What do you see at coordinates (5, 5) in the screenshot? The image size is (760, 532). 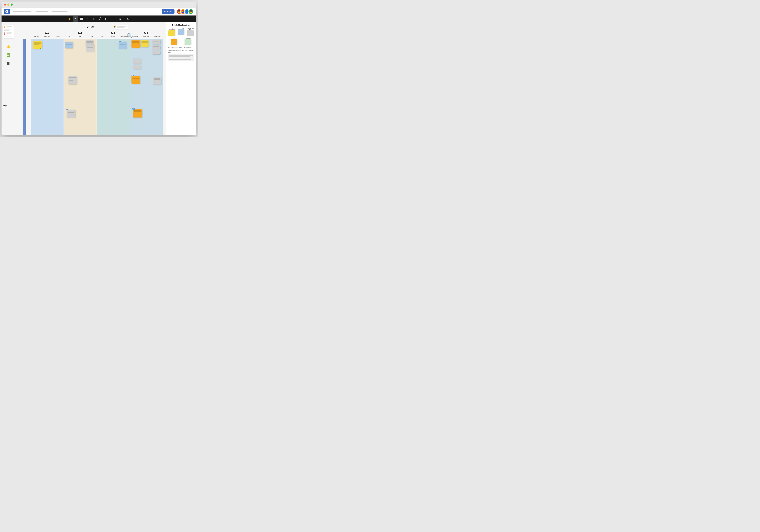 I see `close-button` at bounding box center [5, 5].